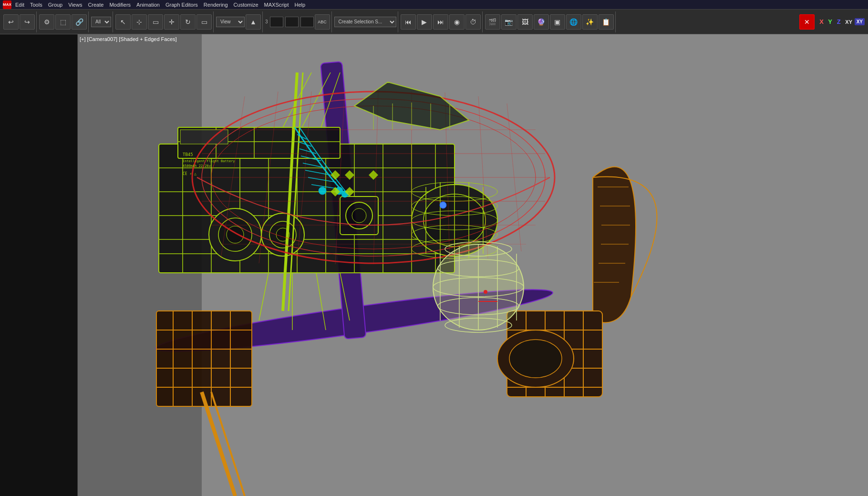  What do you see at coordinates (75, 5) in the screenshot?
I see `menu-views: Views` at bounding box center [75, 5].